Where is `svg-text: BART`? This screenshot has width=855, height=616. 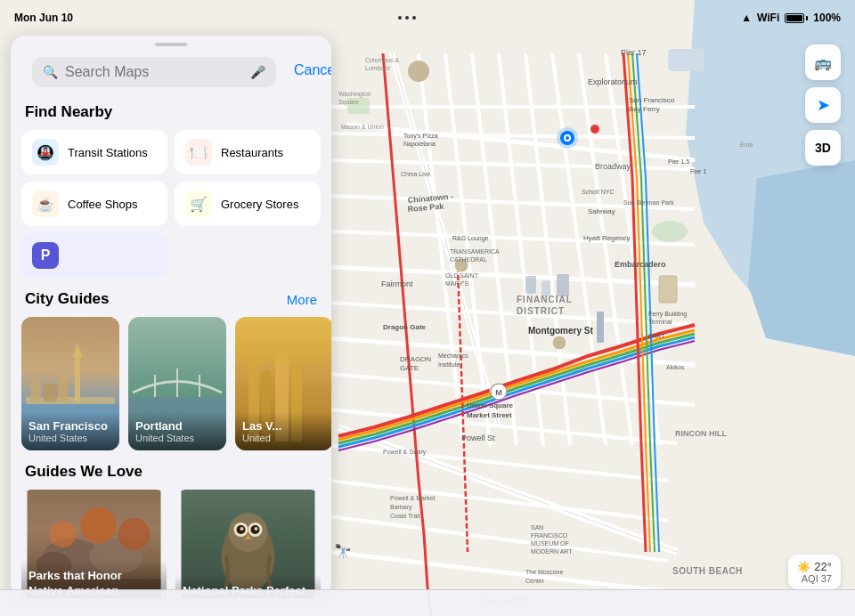 svg-text: BART is located at coordinates (657, 336).